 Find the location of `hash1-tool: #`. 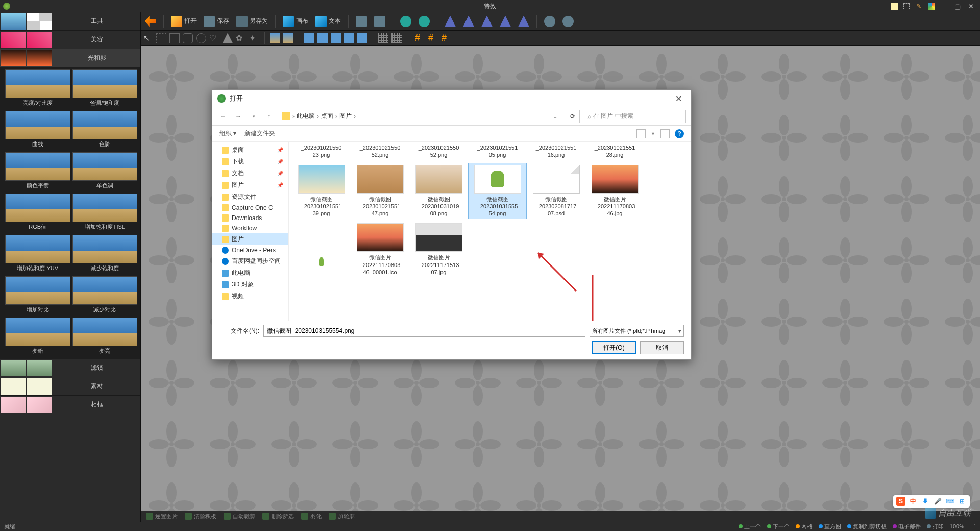

hash1-tool: # is located at coordinates (418, 38).